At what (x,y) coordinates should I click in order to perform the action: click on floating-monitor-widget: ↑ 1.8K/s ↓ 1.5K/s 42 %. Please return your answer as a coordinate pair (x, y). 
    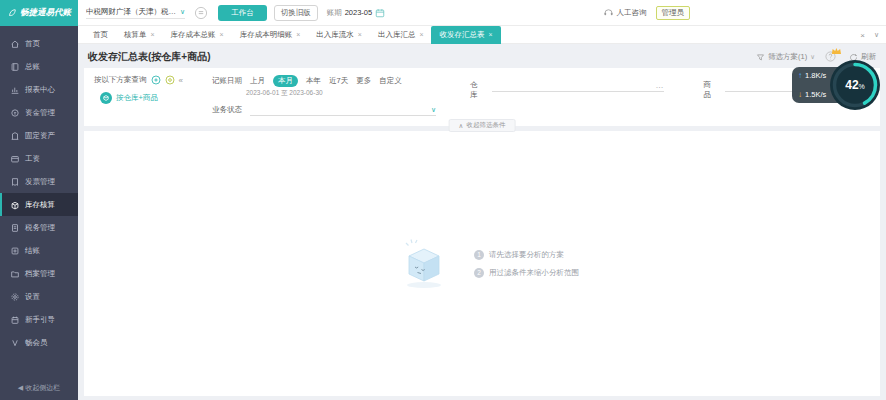
    Looking at the image, I should click on (837, 85).